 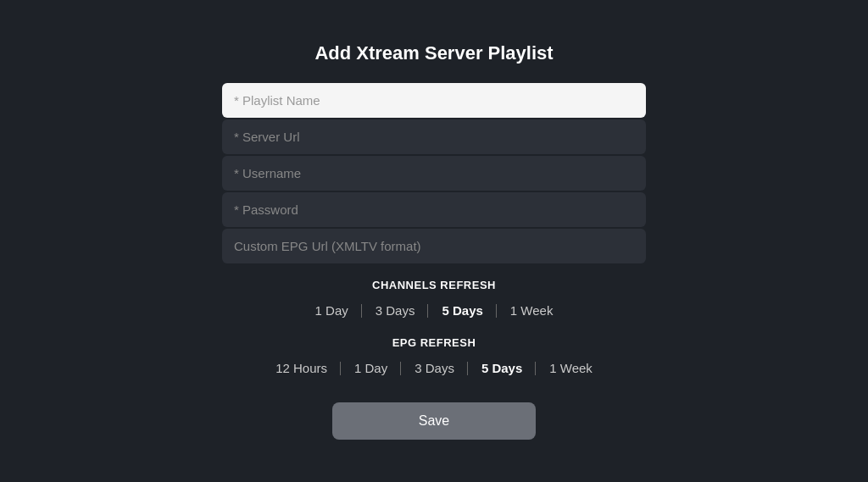 I want to click on epg-refresh-1day: 1 Day, so click(x=371, y=368).